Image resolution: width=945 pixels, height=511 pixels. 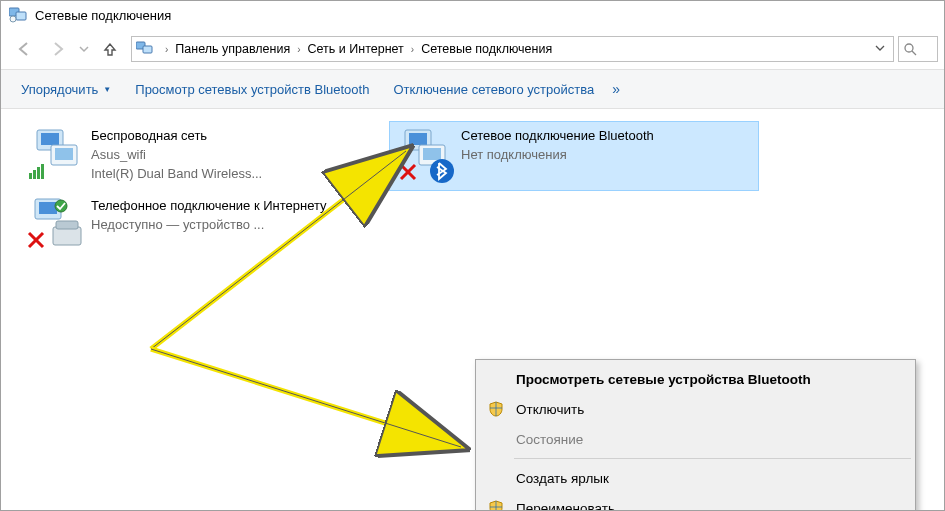 What do you see at coordinates (472, 89) in the screenshot?
I see `toolbar: Упорядочить▼ Просмотр сетевых устройств …` at bounding box center [472, 89].